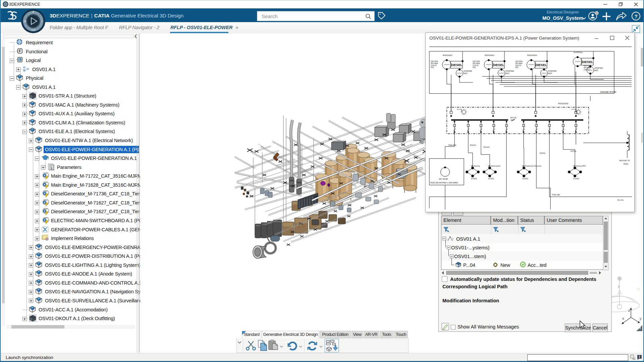 The height and width of the screenshot is (362, 644). I want to click on svg-text: 440V/230V TR, so click(625, 161).